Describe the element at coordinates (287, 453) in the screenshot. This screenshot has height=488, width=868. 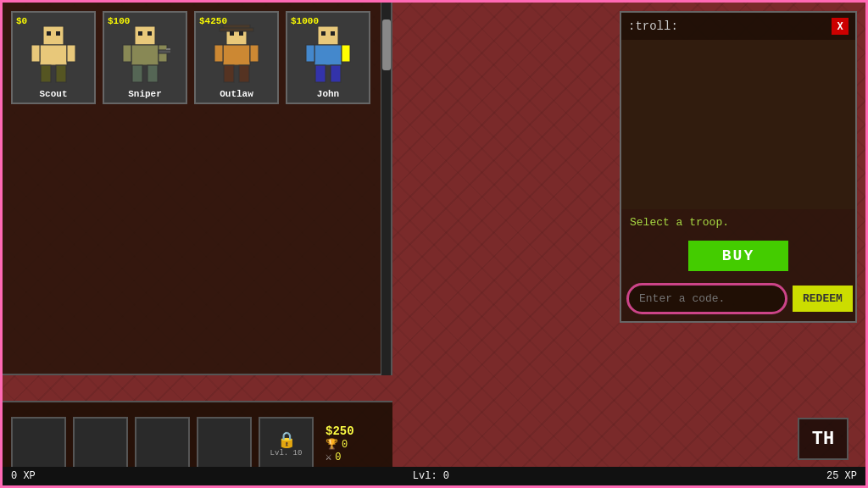
I see `level-requirement: Lvl. 10` at that location.